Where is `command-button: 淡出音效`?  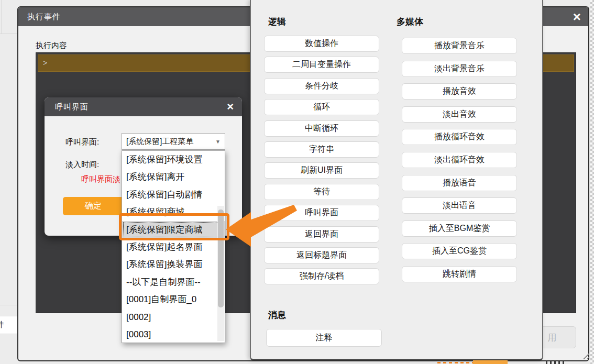 command-button: 淡出音效 is located at coordinates (459, 114).